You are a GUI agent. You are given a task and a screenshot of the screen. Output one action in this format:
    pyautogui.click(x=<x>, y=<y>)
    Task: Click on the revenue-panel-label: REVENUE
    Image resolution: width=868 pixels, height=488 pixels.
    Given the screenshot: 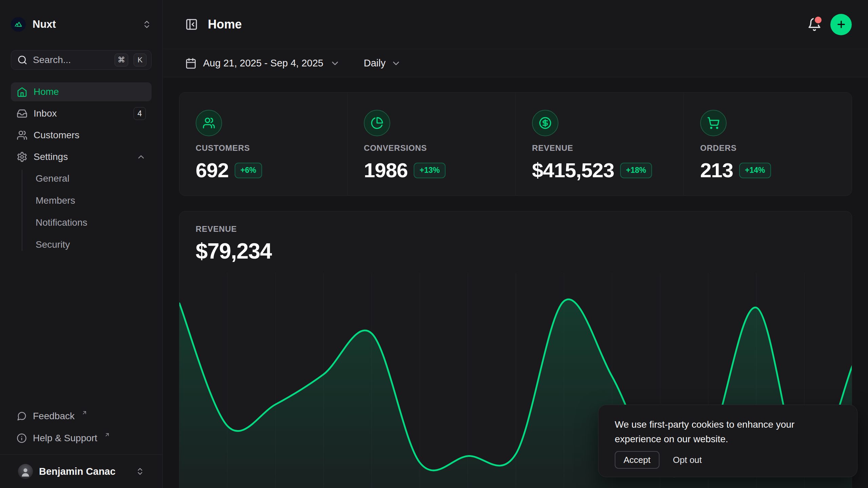 What is the action you would take?
    pyautogui.click(x=216, y=229)
    